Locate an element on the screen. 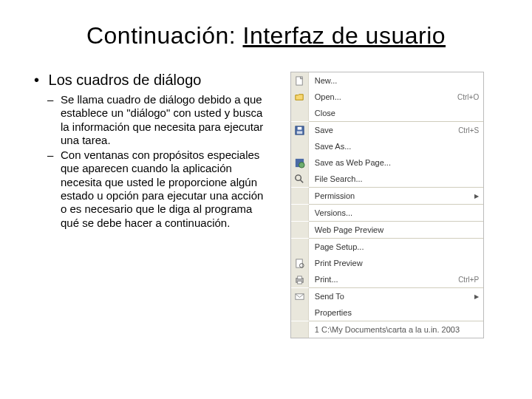 Image resolution: width=532 pixels, height=399 pixels. menu-item-recent-file: 1 C:\My Documents\carta a la u.in. 2003 is located at coordinates (387, 330).